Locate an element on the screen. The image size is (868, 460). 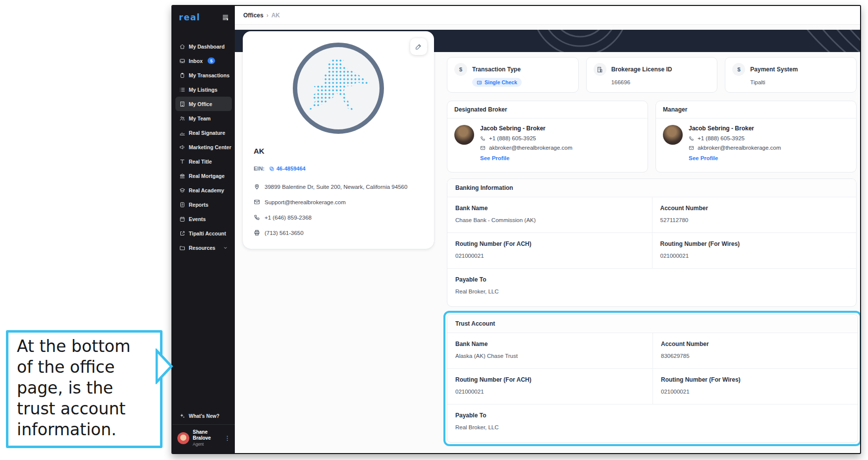
sidebar-item-real-mortgage: Real Mortgage is located at coordinates (204, 175).